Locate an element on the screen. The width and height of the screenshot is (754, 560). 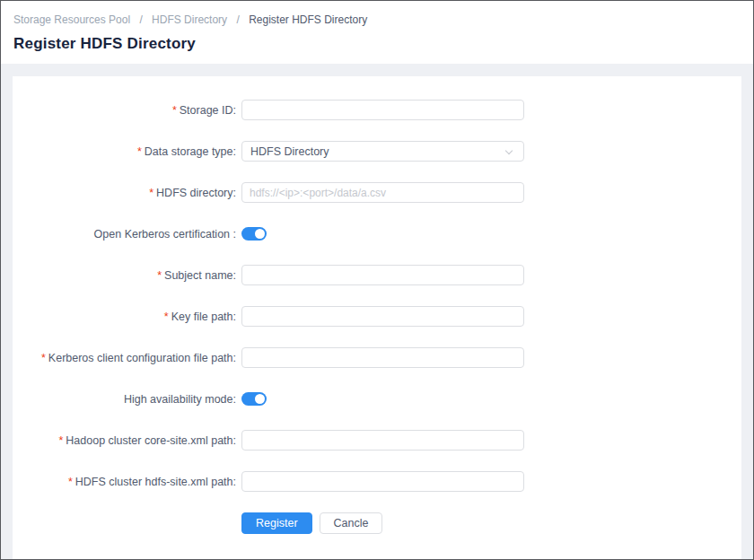
field-label-text: High availability mode: is located at coordinates (180, 399).